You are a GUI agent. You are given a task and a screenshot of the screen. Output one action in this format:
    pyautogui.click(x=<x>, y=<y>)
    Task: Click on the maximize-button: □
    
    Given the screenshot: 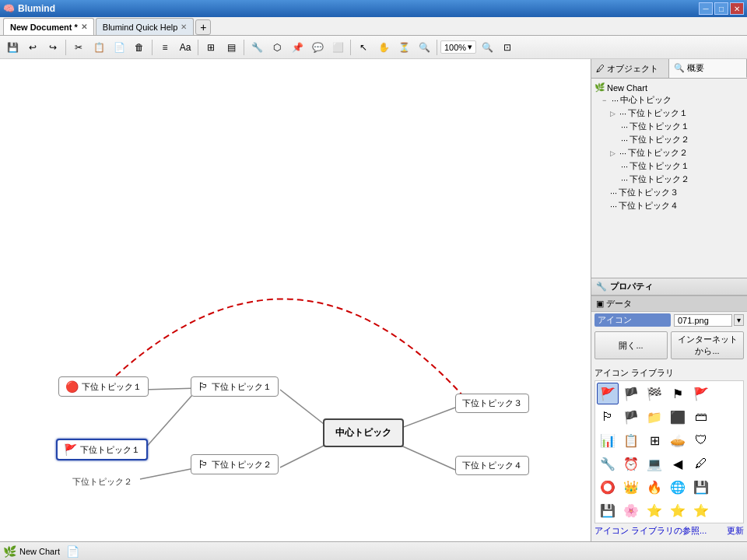 What is the action you would take?
    pyautogui.click(x=721, y=9)
    